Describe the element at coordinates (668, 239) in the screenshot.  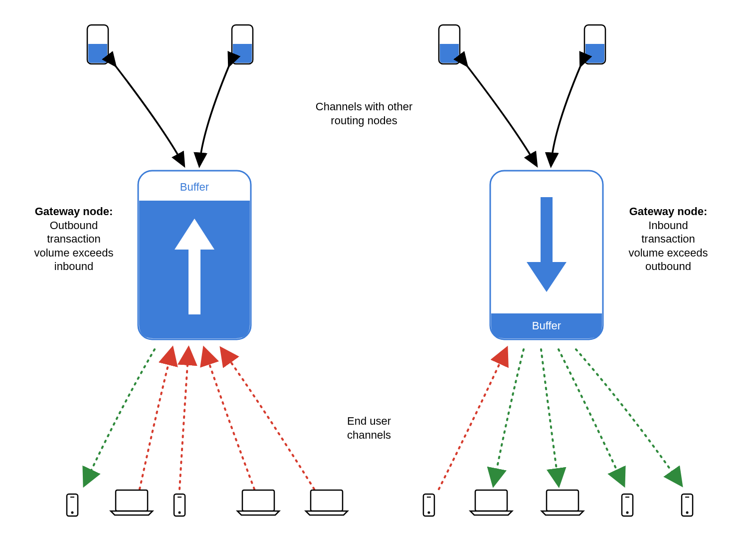
I see `right-gateway-label: Gateway node: Inbound transaction volume…` at that location.